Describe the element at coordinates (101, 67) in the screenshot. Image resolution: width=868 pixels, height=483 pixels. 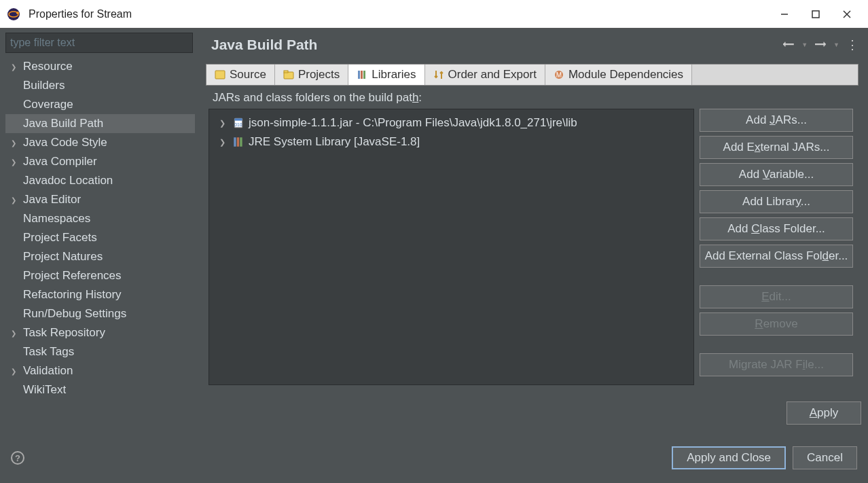
I see `sidebar-item-resource: ❯Resource` at that location.